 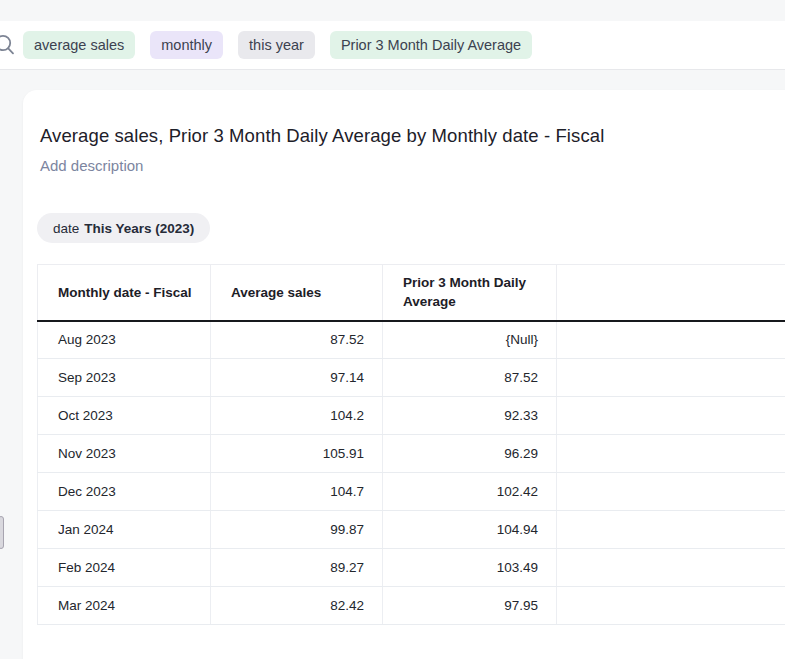 What do you see at coordinates (186, 45) in the screenshot?
I see `search-token-monthly: monthly` at bounding box center [186, 45].